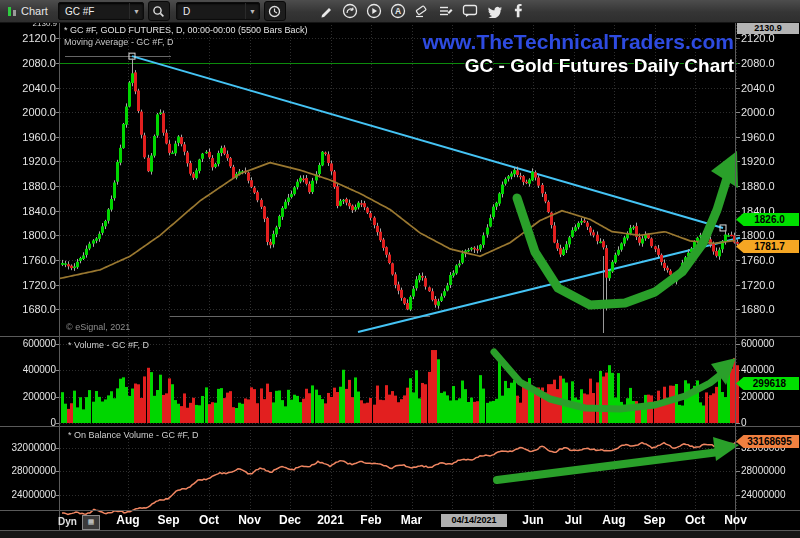 Image resolution: width=800 pixels, height=538 pixels. I want to click on pencil-icon, so click(326, 11).